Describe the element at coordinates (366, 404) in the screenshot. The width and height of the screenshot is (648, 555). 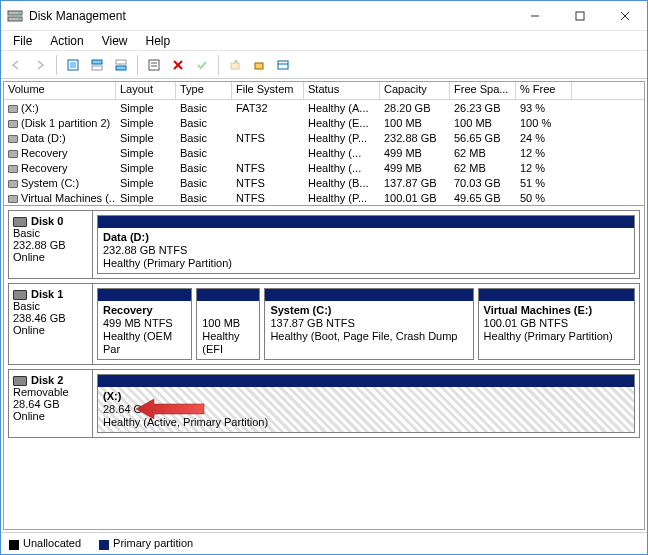
I see `partition: (X:)28.64 GB FAT32Healthy (Active, Prima…` at that location.